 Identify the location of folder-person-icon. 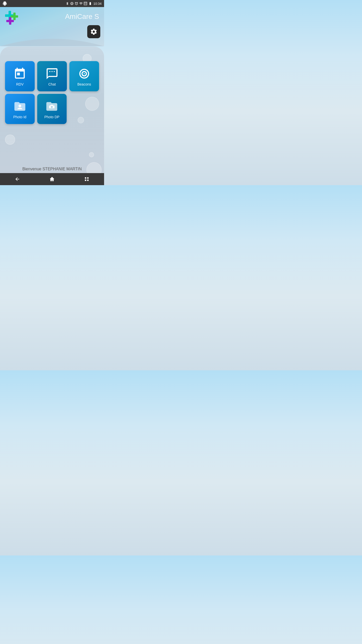
(20, 106).